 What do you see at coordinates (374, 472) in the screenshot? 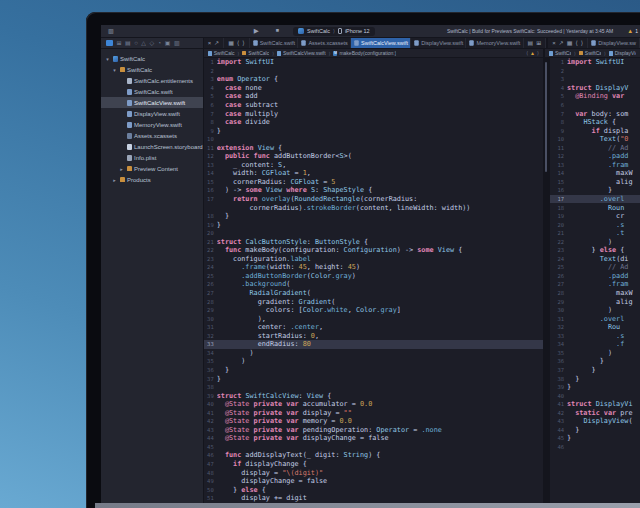
I see `code-line: 48 display = "\(digit)"` at bounding box center [374, 472].